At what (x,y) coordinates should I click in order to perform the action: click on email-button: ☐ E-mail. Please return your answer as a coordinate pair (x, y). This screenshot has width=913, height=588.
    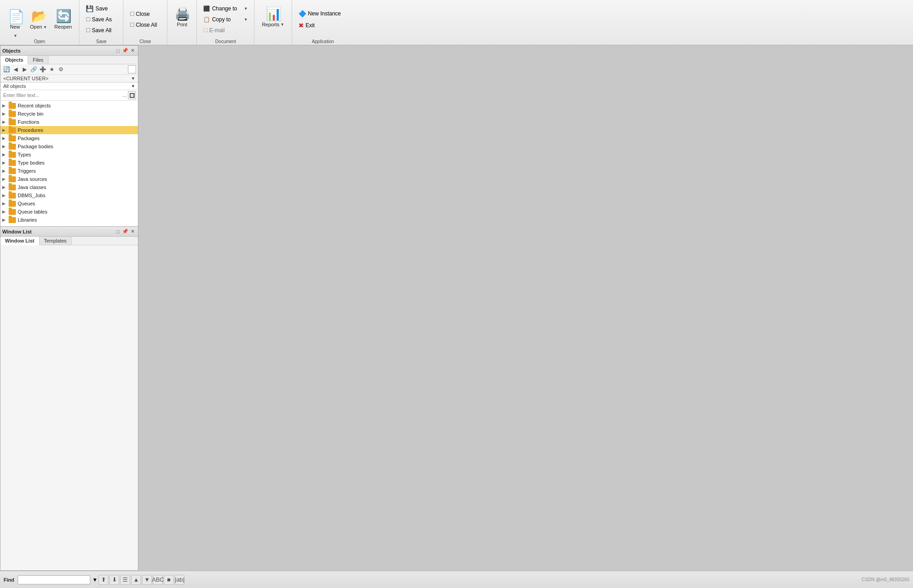
    Looking at the image, I should click on (225, 30).